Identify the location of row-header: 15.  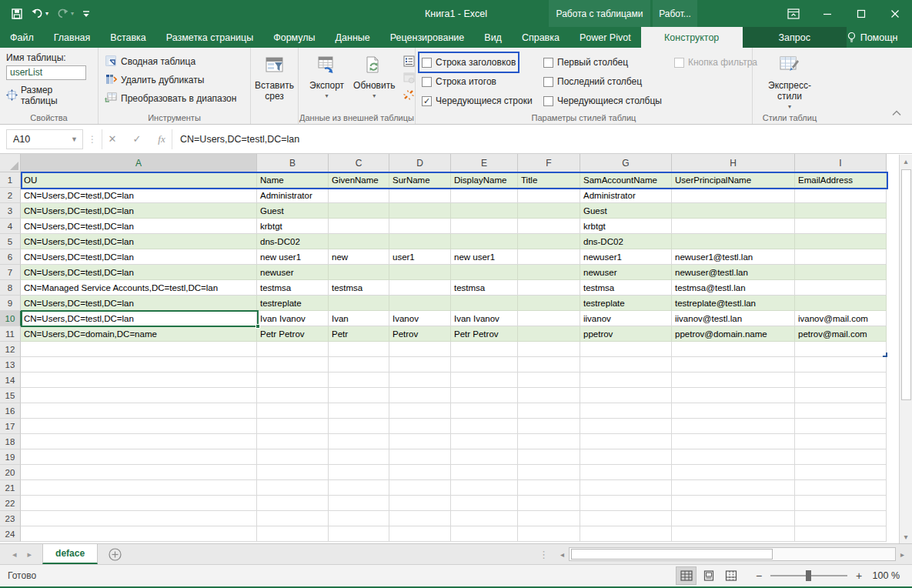
(11, 396).